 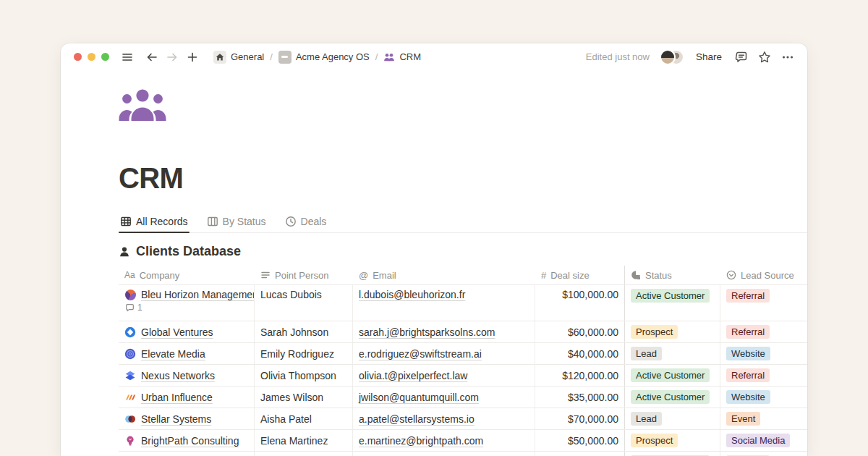 I want to click on company-link: Elevate Media, so click(x=174, y=354).